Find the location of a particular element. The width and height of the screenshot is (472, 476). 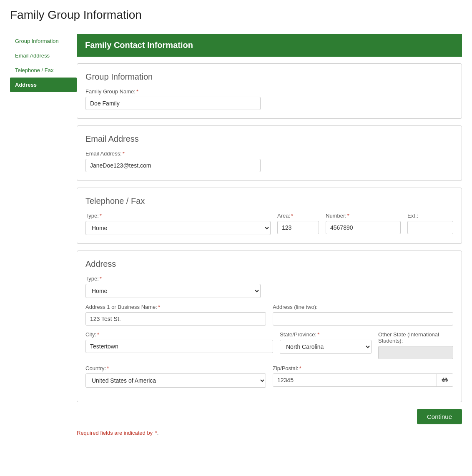

address-type-label: Type:* is located at coordinates (173, 278).